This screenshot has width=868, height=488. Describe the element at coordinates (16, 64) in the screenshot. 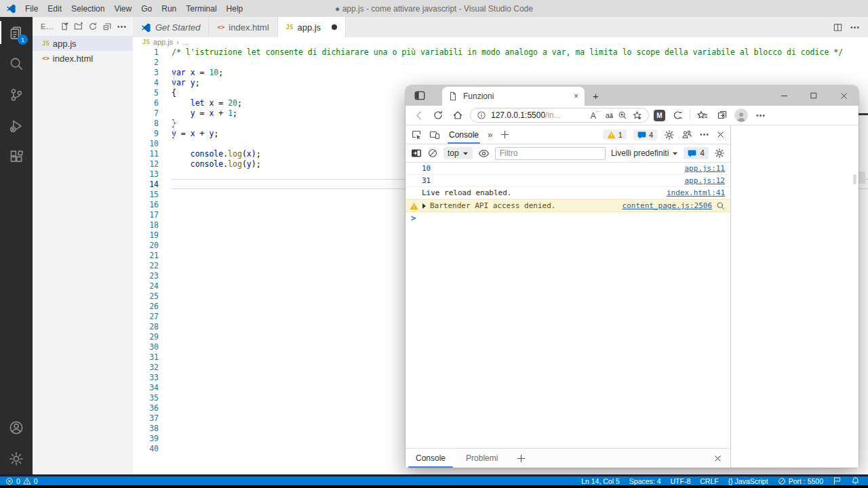

I see `search-activity-button` at that location.